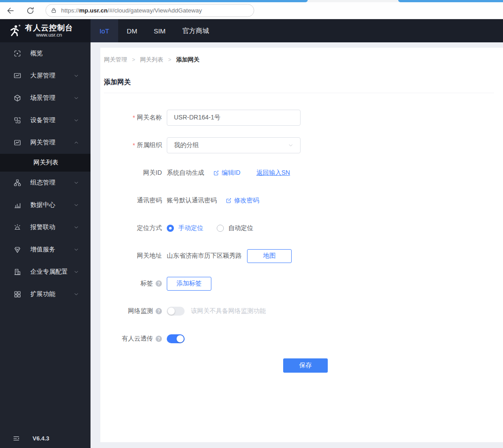  What do you see at coordinates (17, 53) in the screenshot?
I see `overview-icon` at bounding box center [17, 53].